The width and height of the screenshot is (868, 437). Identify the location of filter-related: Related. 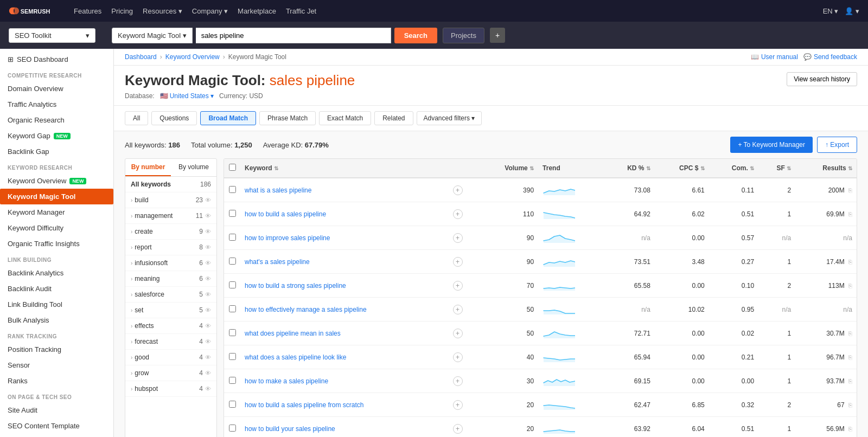
(394, 118).